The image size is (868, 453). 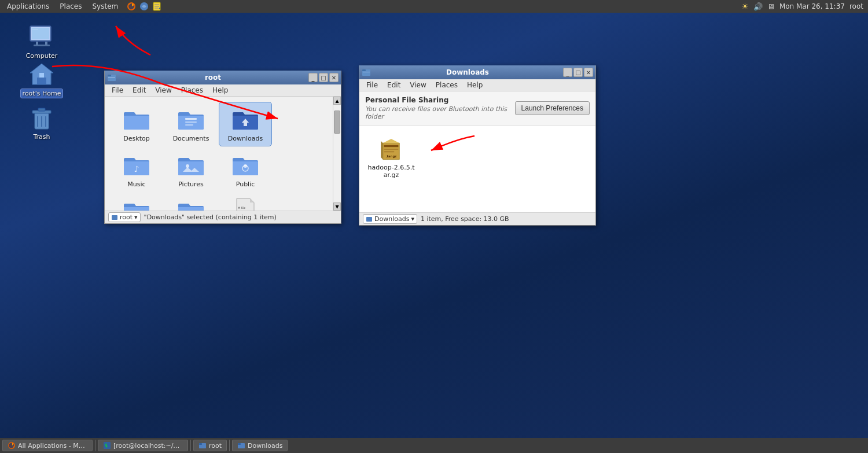 What do you see at coordinates (223, 78) in the screenshot?
I see `root-titlebar: root _ □ ✕` at bounding box center [223, 78].